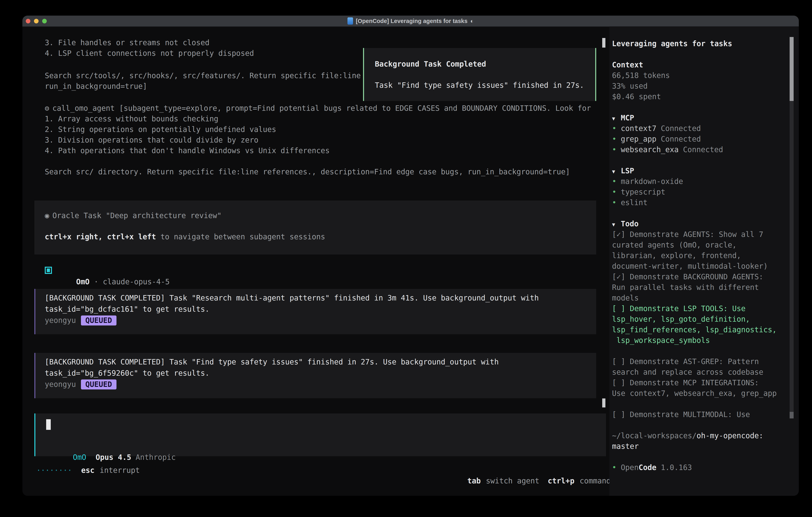 This screenshot has height=517, width=812. Describe the element at coordinates (702, 288) in the screenshot. I see `todo-line: Run parallel tasks with different` at that location.